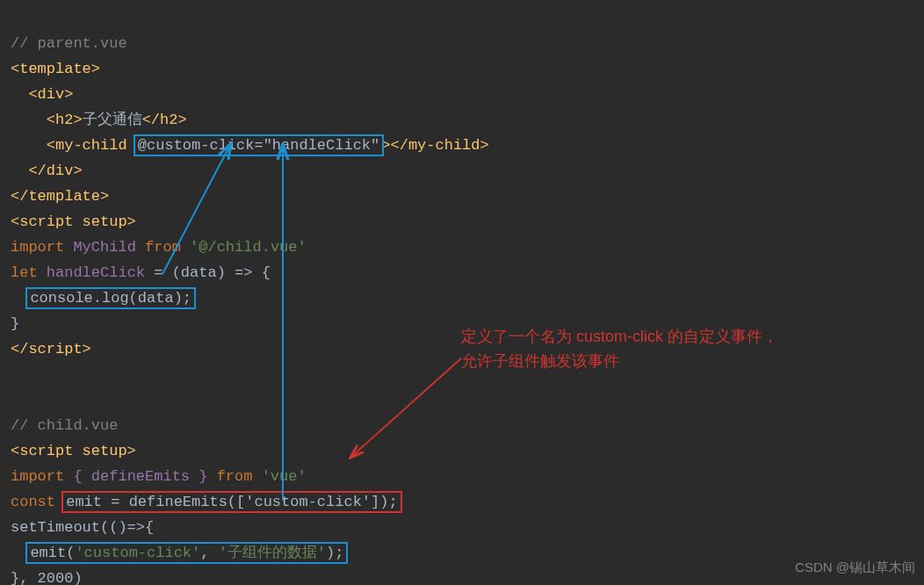 The image size is (924, 585). Describe the element at coordinates (83, 527) in the screenshot. I see `code-line: setTimeout(()=>{` at that location.